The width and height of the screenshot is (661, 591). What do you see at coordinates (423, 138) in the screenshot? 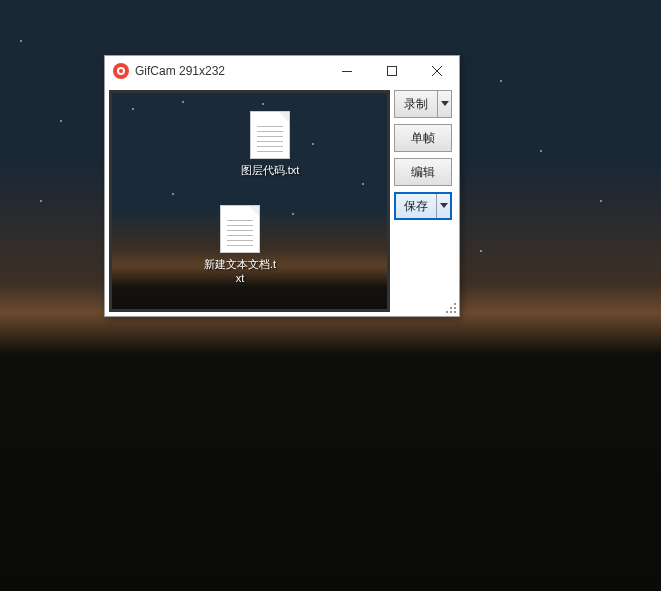
I see `frame-label: 单帧` at bounding box center [423, 138].